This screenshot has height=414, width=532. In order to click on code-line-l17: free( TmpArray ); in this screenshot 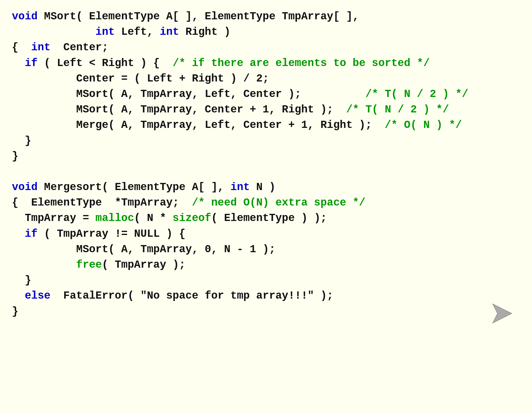, I will do `click(266, 265)`.